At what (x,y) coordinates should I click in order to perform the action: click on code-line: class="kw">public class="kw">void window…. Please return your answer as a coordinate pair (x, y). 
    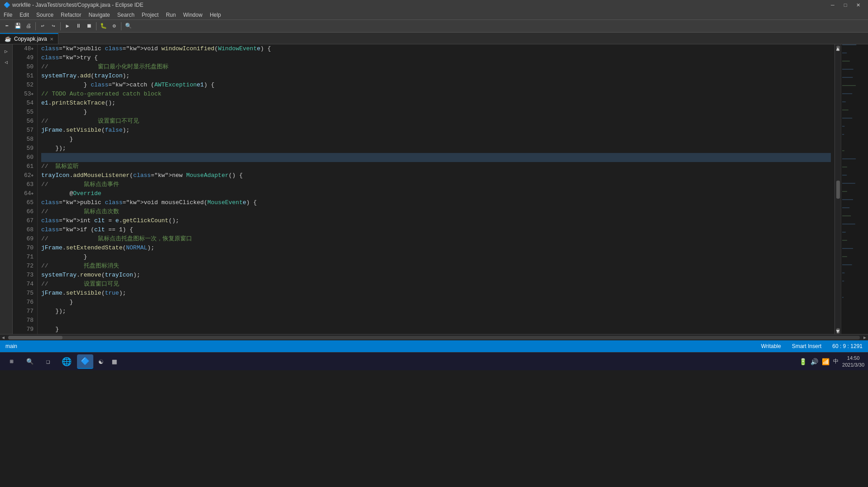
    Looking at the image, I should click on (436, 49).